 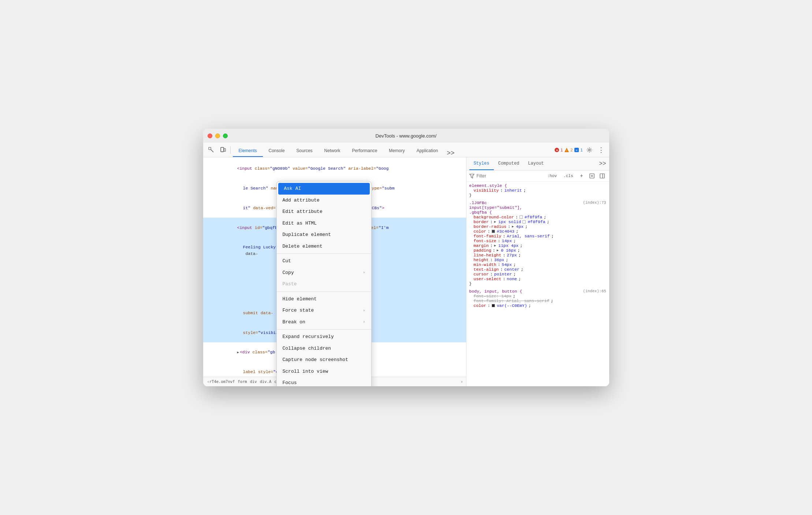 What do you see at coordinates (538, 298) in the screenshot?
I see `css-rule-body-input: body, input, button { (index):65 font-si…` at bounding box center [538, 298].